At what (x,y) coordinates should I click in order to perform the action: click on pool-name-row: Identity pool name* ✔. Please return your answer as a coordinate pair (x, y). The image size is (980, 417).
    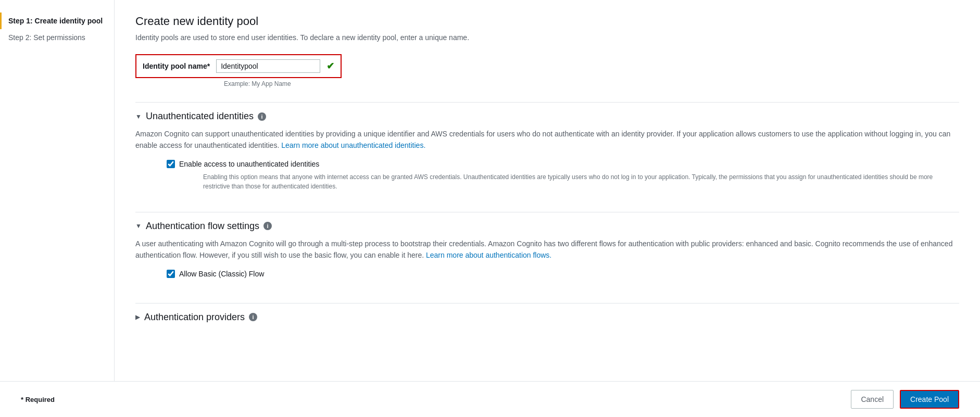
    Looking at the image, I should click on (238, 66).